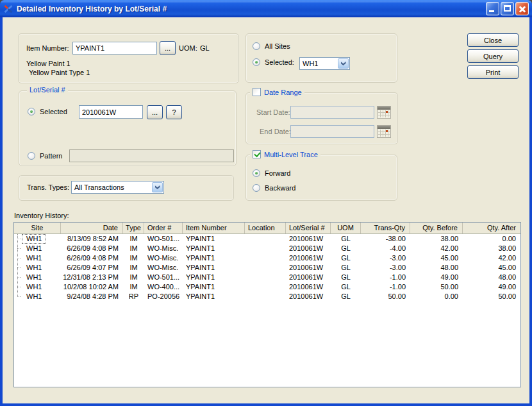 The width and height of the screenshot is (532, 406). I want to click on cell-qty-after: 50.00, so click(492, 296).